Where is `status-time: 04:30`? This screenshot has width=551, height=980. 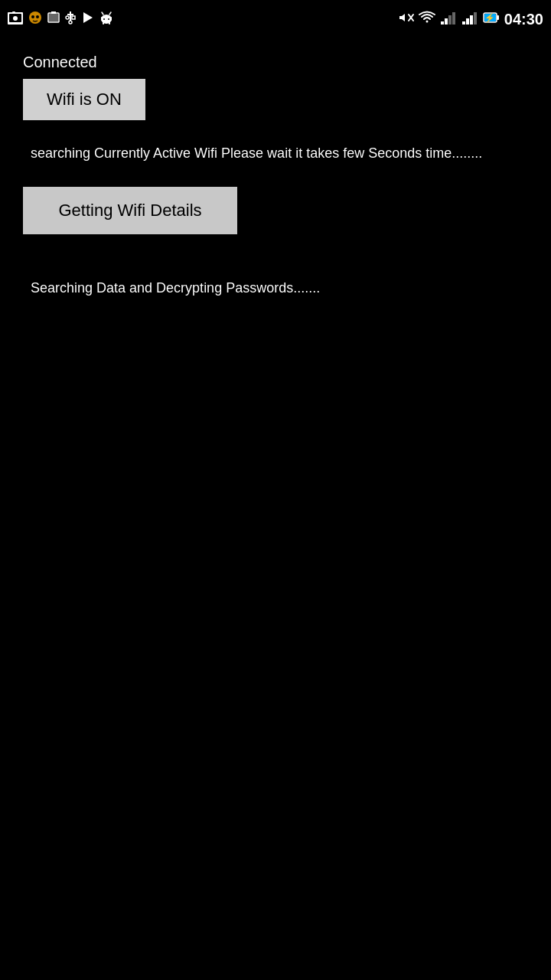 status-time: 04:30 is located at coordinates (523, 20).